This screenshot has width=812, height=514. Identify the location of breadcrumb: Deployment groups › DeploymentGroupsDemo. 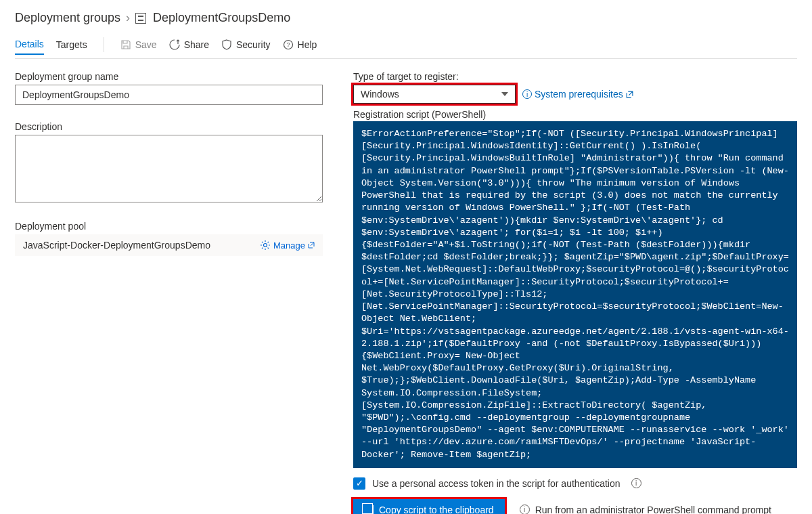
(406, 18).